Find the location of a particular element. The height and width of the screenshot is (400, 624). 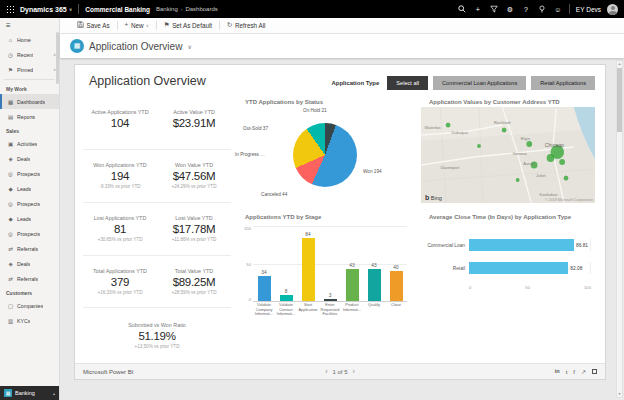

lightbulb-icon is located at coordinates (542, 9).